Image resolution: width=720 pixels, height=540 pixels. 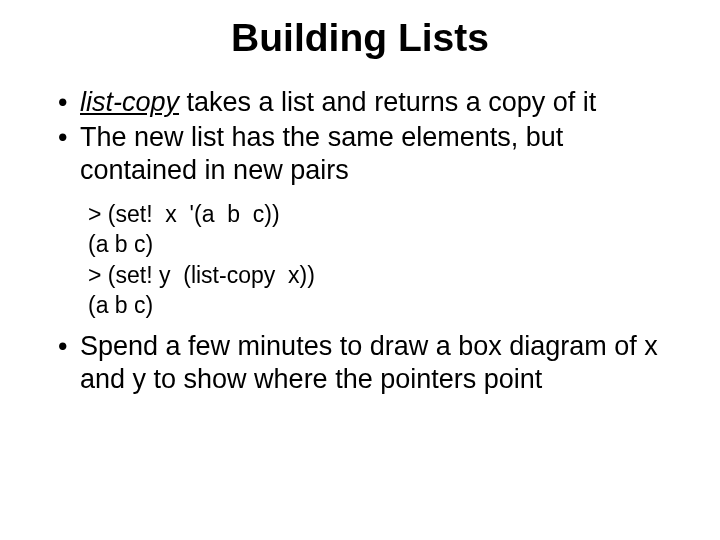 I want to click on code-line-3: > (set! y (list-copy x)), so click(x=375, y=275).